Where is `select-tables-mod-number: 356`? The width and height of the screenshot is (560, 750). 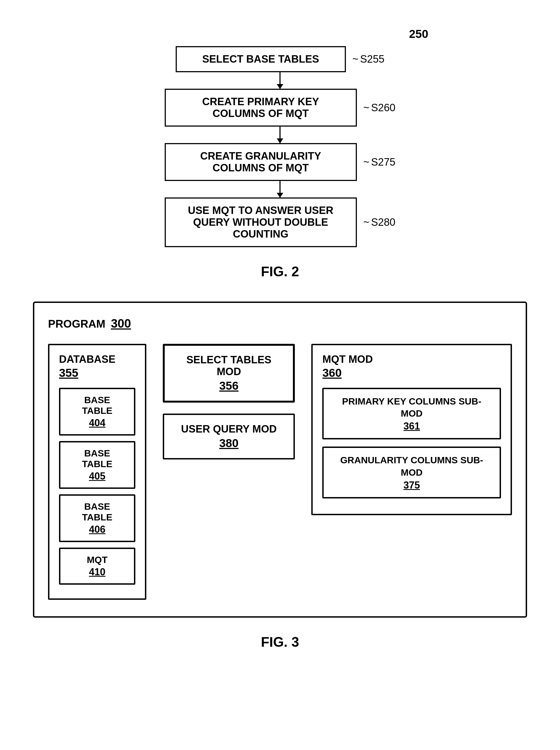 select-tables-mod-number: 356 is located at coordinates (229, 386).